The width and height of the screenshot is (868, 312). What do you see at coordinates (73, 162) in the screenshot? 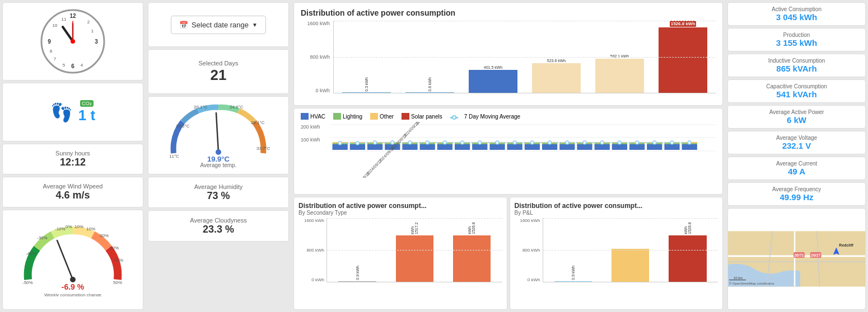
I see `sunny-hours-value: 12:12` at bounding box center [73, 162].